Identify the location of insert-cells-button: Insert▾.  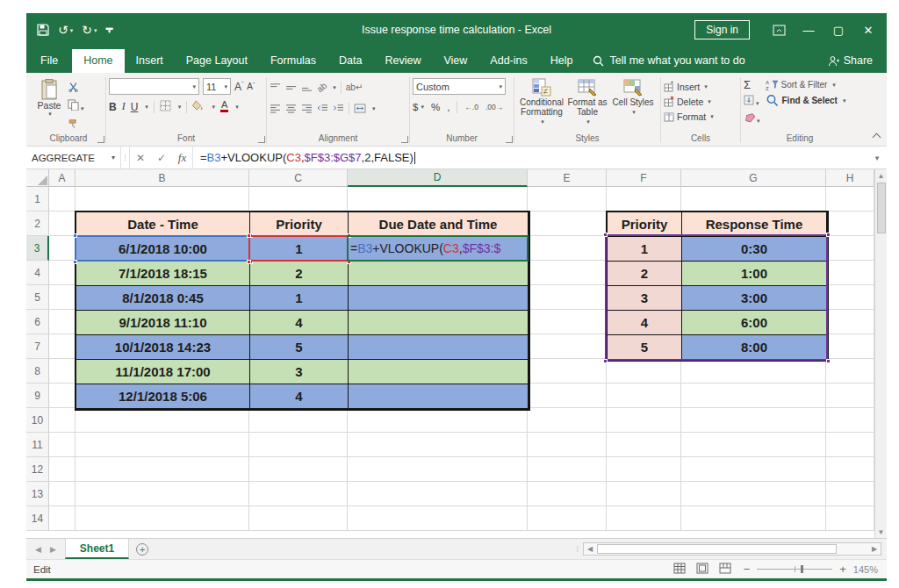
(701, 86).